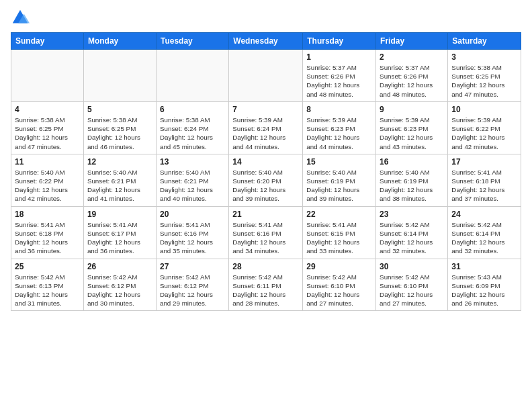 The image size is (532, 411). Describe the element at coordinates (266, 128) in the screenshot. I see `week-row-1: 4Sunrise: 5:38 AM Sunset: 6:25 PM Daylig…` at that location.